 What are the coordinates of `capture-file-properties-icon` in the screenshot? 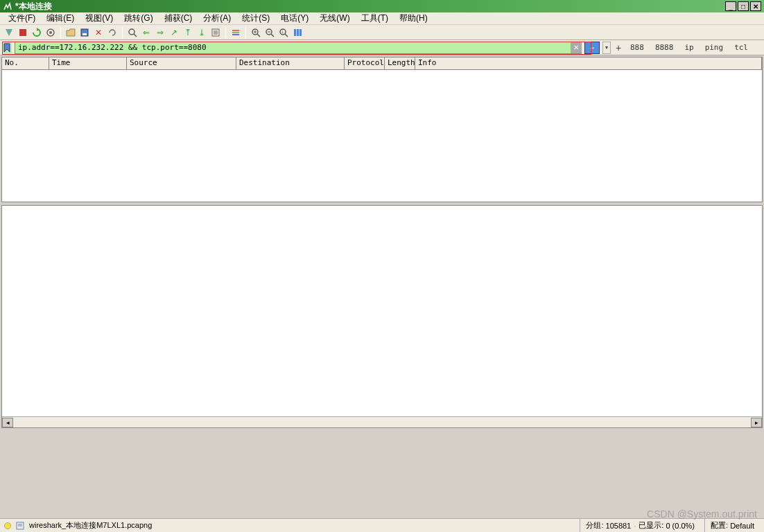 It's located at (20, 526).